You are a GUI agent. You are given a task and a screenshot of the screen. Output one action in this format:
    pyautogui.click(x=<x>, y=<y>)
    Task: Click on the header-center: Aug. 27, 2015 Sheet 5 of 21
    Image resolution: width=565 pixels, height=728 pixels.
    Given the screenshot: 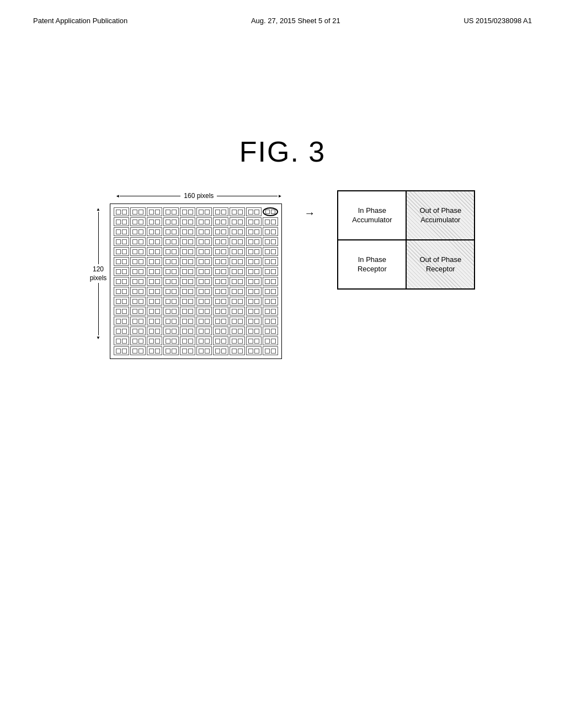 What is the action you would take?
    pyautogui.click(x=296, y=21)
    